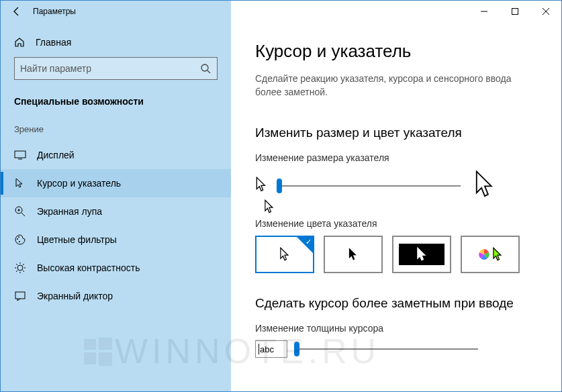 This screenshot has height=392, width=562. Describe the element at coordinates (54, 42) in the screenshot. I see `home-label: Главная` at that location.